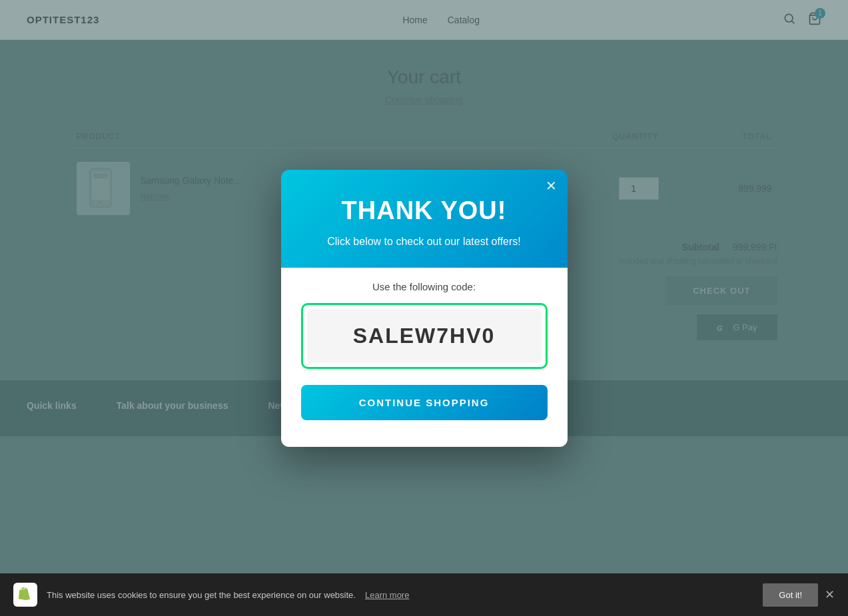 This screenshot has height=616, width=848. Describe the element at coordinates (424, 357) in the screenshot. I see `modal-bottom: Use the following code: SALEW7HV0 CONTIN…` at that location.